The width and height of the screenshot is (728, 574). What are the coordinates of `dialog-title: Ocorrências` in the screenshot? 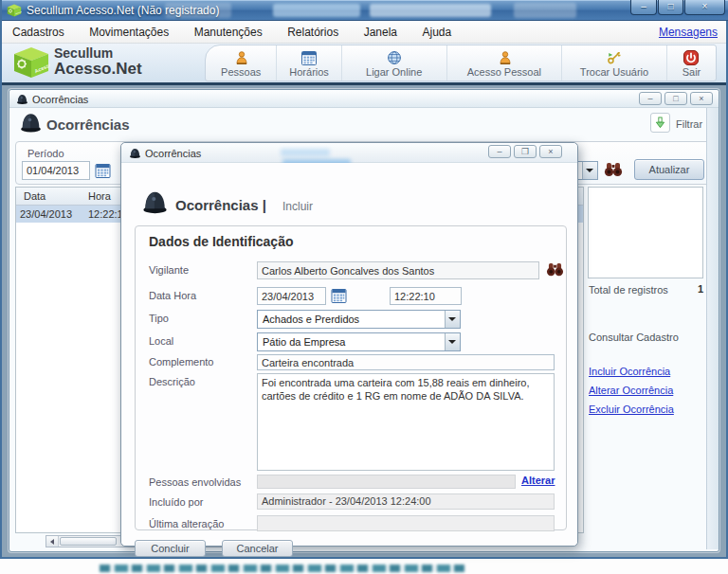 It's located at (173, 153).